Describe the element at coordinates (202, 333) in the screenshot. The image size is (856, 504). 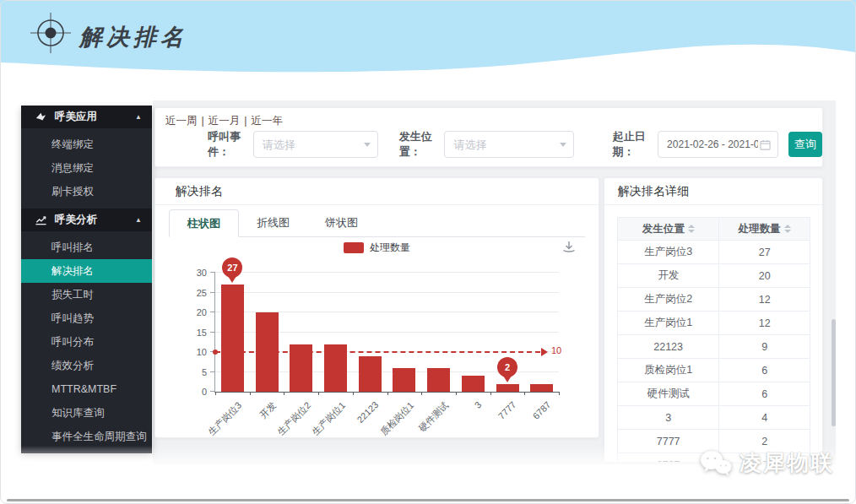
I see `y-axis-label: 15` at that location.